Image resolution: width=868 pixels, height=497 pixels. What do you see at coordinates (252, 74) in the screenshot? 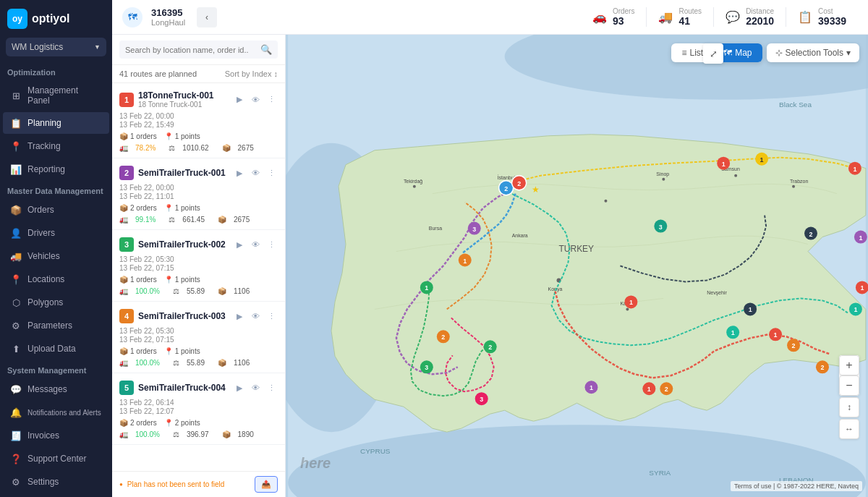
I see `sort-button: Sort by Index ↕` at bounding box center [252, 74].